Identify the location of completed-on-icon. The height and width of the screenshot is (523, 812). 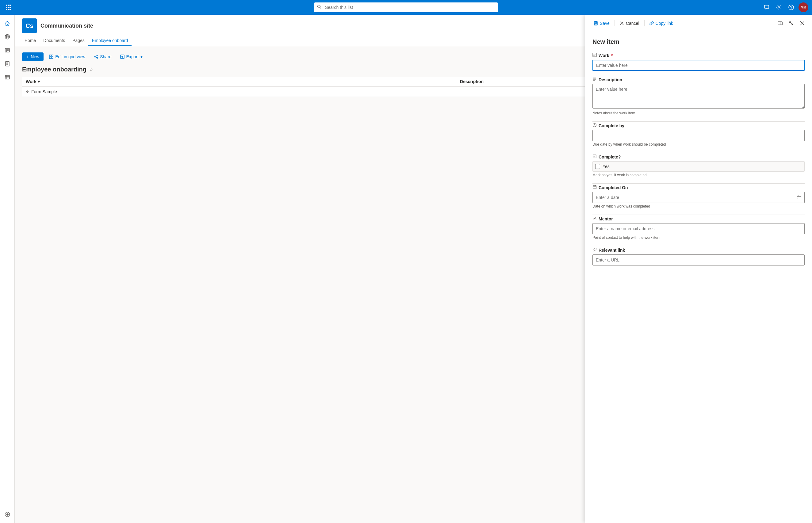
(594, 187).